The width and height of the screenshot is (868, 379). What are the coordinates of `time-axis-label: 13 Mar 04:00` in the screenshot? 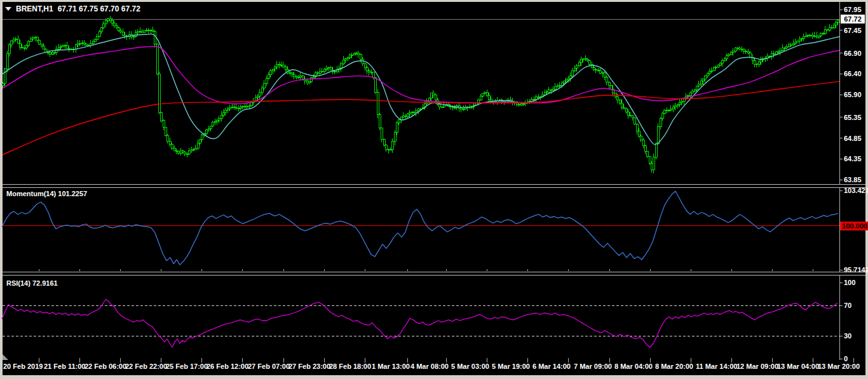 It's located at (798, 366).